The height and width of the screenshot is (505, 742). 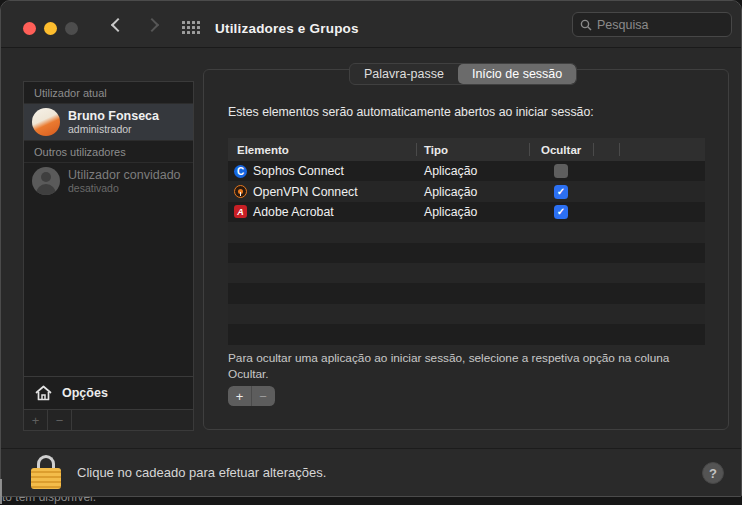 What do you see at coordinates (463, 74) in the screenshot?
I see `tab-bar: Palavra-passe Início de sessão` at bounding box center [463, 74].